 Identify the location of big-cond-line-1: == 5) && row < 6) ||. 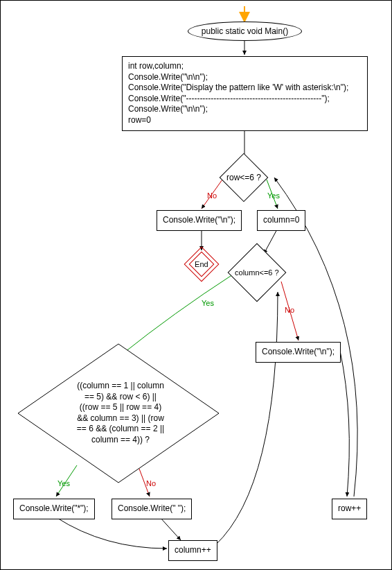
(121, 397).